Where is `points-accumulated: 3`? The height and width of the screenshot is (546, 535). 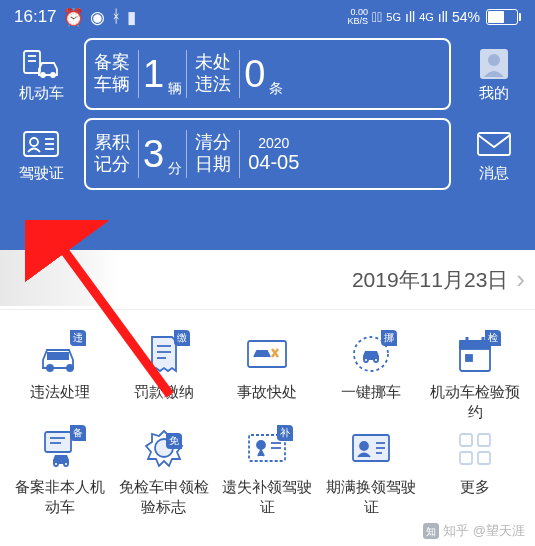 points-accumulated: 3 is located at coordinates (154, 154).